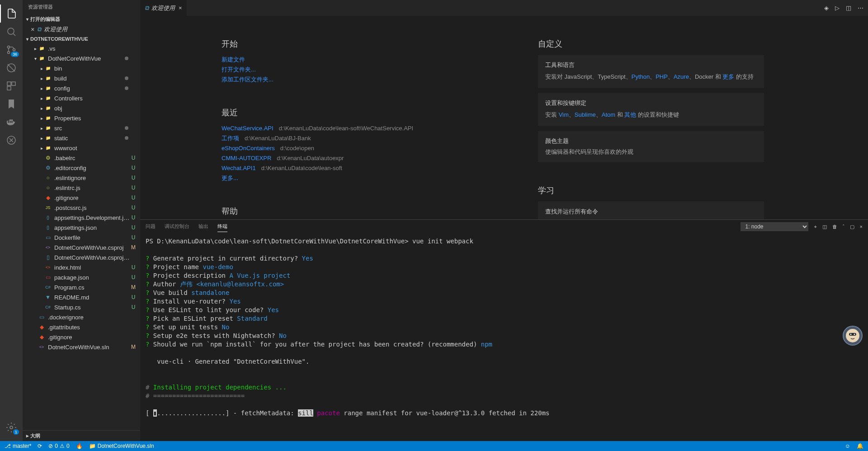 The image size is (868, 451). Describe the element at coordinates (81, 297) in the screenshot. I see `tree-item: ▼README.mdU` at that location.